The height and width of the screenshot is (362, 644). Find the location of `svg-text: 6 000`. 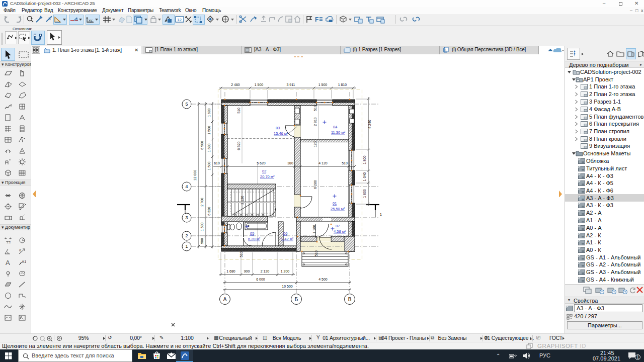

svg-text: 6 000 is located at coordinates (261, 280).